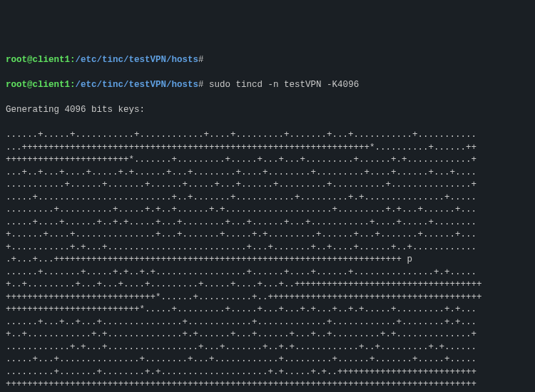  I want to click on keygen-line: +..+.........+...+...+....+.........+...…, so click(268, 285).